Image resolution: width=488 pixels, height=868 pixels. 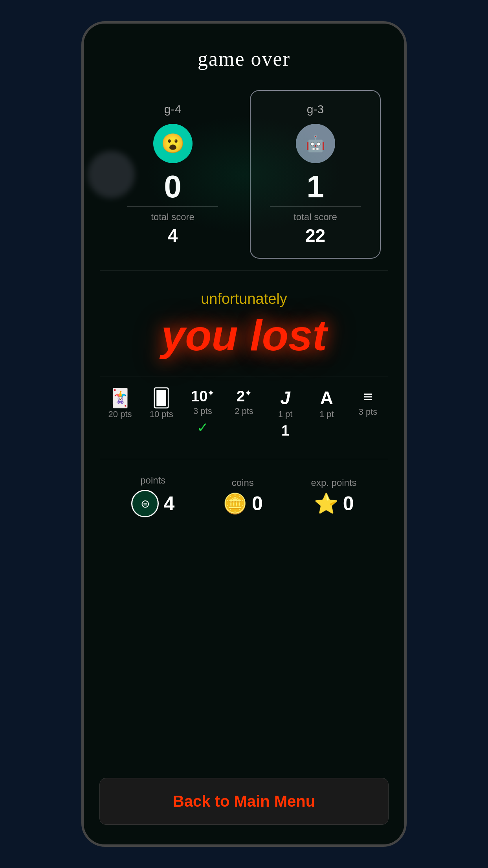 What do you see at coordinates (285, 398) in the screenshot?
I see `j-icon: J` at bounding box center [285, 398].